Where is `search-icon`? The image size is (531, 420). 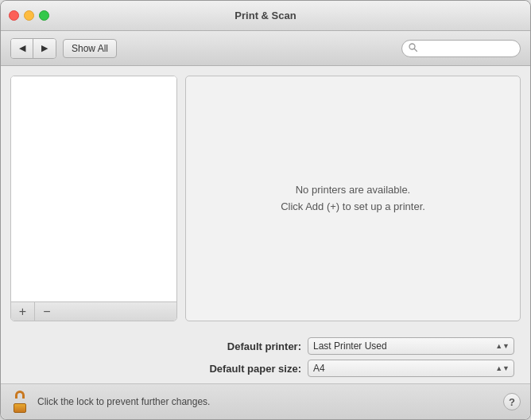
search-icon is located at coordinates (413, 48).